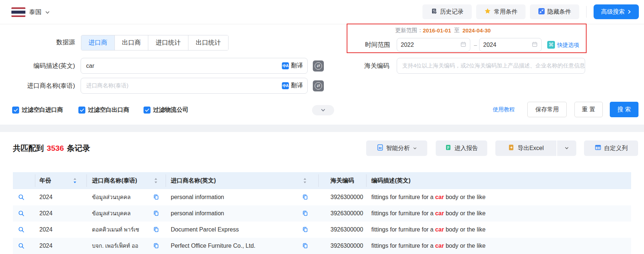  I want to click on columns-icon, so click(598, 148).